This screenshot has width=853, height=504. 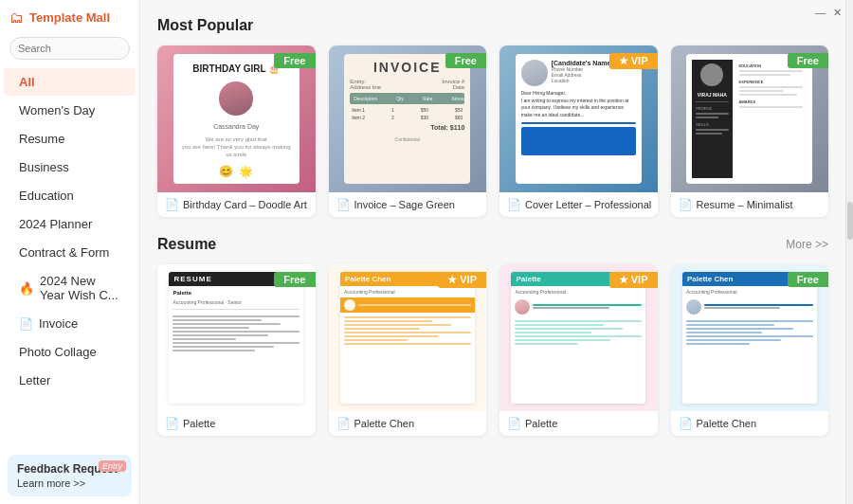 I want to click on card-cover-letter: [Candidate's Name] Phone Number Email Ad…, so click(x=578, y=131).